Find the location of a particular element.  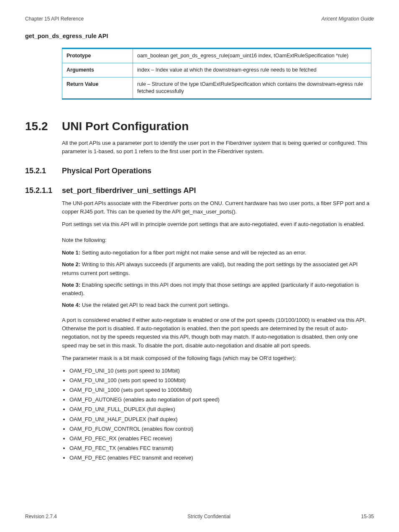

note-item: Note 1: Setting auto-negotiation for a f… is located at coordinates (218, 253).